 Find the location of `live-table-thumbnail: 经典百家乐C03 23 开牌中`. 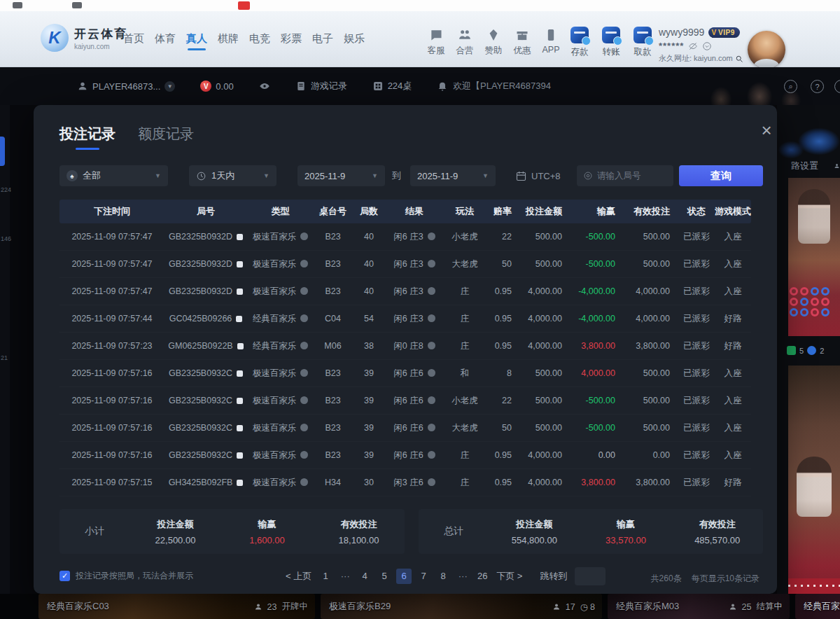

live-table-thumbnail: 经典百家乐C03 23 开牌中 is located at coordinates (176, 606).